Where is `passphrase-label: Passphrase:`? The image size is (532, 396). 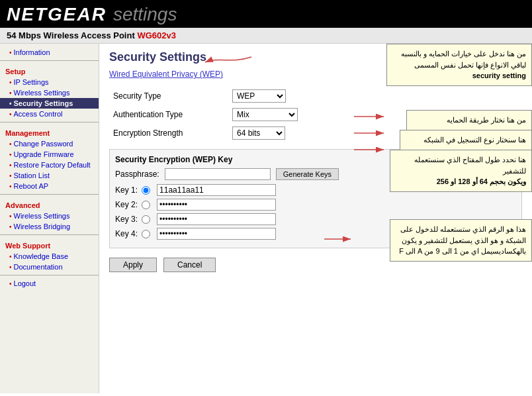 passphrase-label: Passphrase: is located at coordinates (138, 174).